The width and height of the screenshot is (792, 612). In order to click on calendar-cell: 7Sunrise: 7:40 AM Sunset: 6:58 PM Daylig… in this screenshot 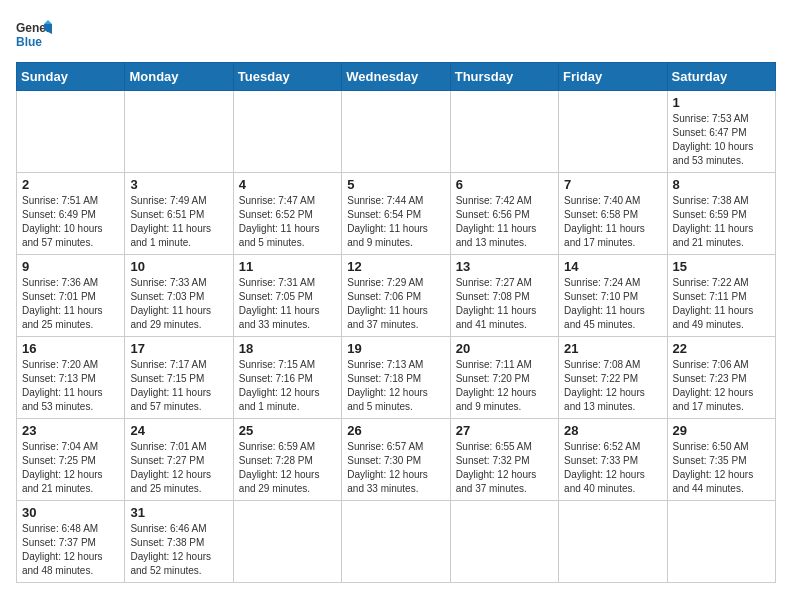, I will do `click(613, 214)`.